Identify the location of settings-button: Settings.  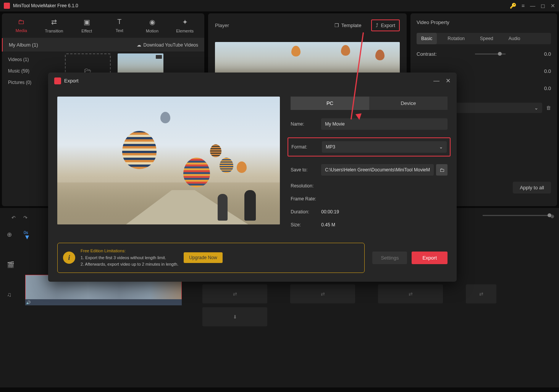
(389, 258).